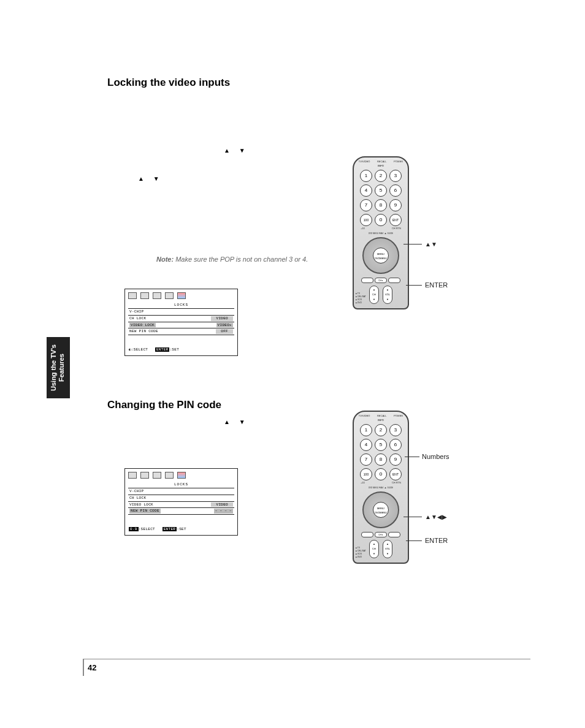 Image resolution: width=585 pixels, height=728 pixels. What do you see at coordinates (165, 259) in the screenshot?
I see `note-label: Note:` at bounding box center [165, 259].